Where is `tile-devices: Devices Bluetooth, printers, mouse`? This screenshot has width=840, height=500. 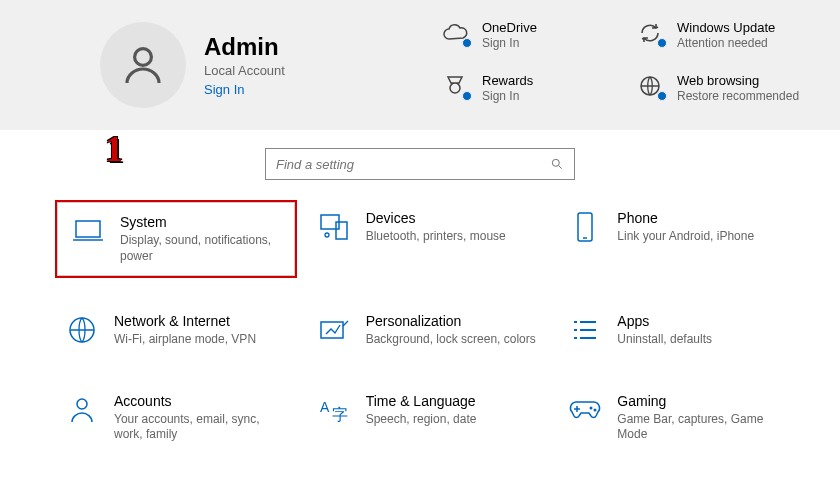 tile-devices: Devices Bluetooth, printers, mouse is located at coordinates (428, 239).